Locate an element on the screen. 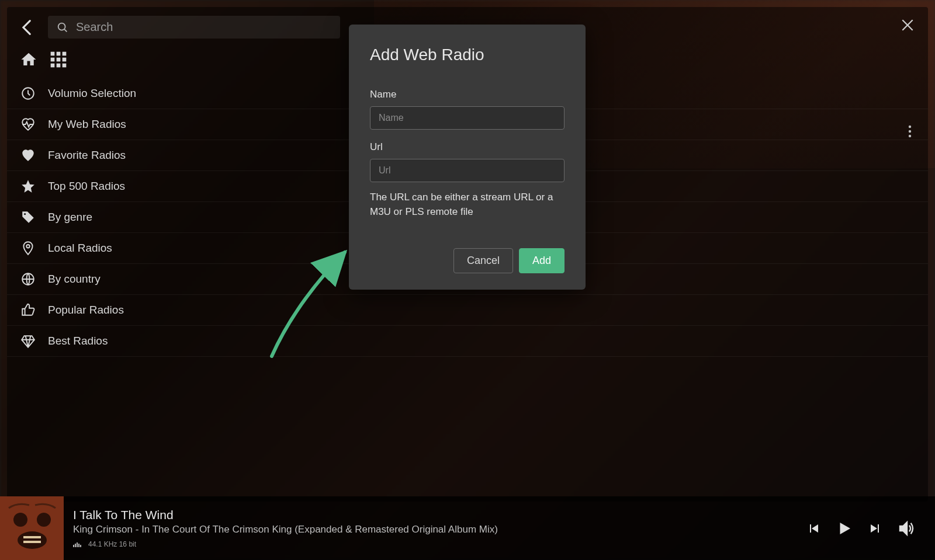 Image resolution: width=935 pixels, height=560 pixels. add-button: Add is located at coordinates (542, 260).